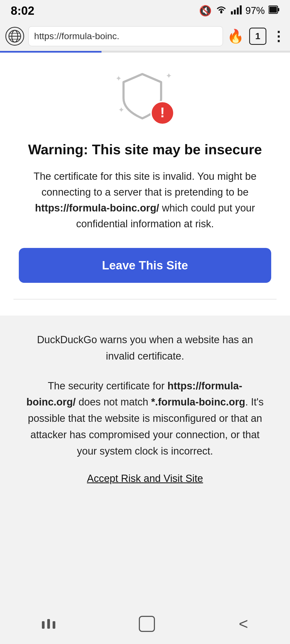  What do you see at coordinates (77, 36) in the screenshot?
I see `url-text: https://formula-boinc.` at bounding box center [77, 36].